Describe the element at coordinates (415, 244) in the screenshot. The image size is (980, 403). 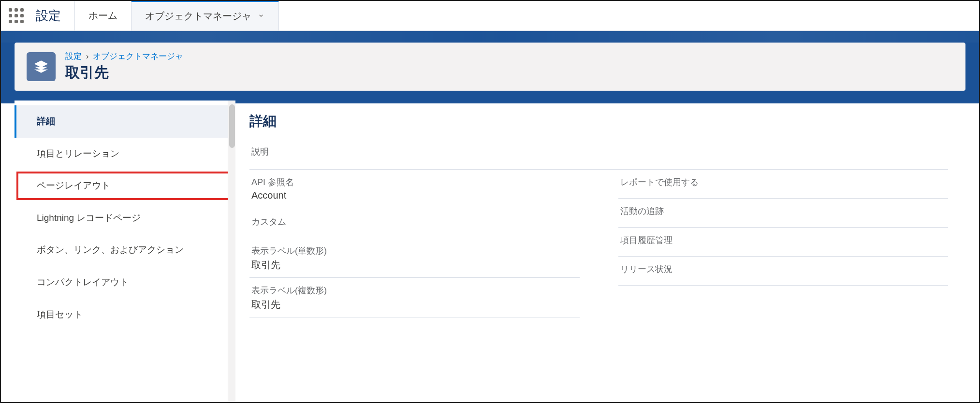
I see `field-column-left: API 参照名Accountカスタム表示ラベル(単数形)取引先表示ラベル(複数形…` at that location.